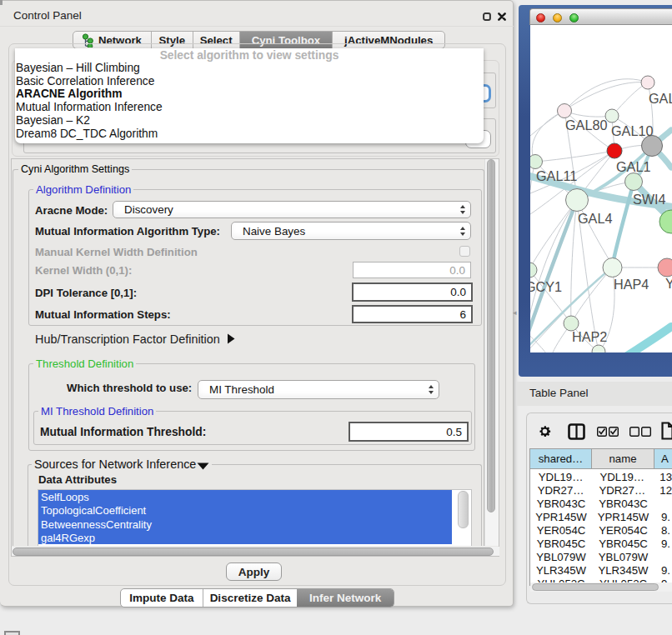 Image resolution: width=672 pixels, height=635 pixels. What do you see at coordinates (589, 337) in the screenshot?
I see `svg-text: HAP2` at bounding box center [589, 337].